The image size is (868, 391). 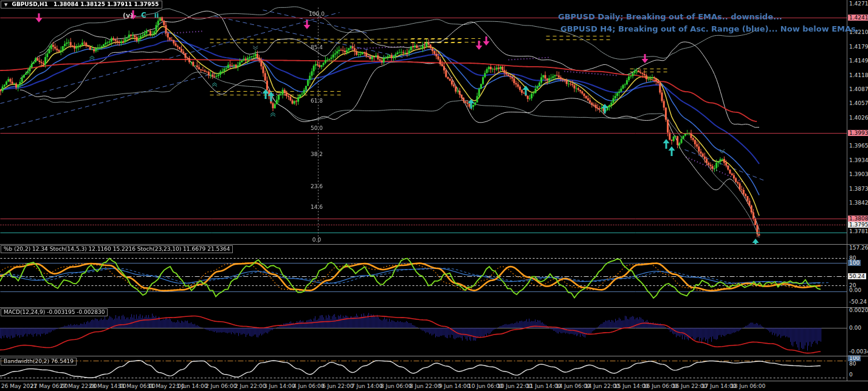 I want to click on time-label: 9 Jun 14:00, so click(x=455, y=386).